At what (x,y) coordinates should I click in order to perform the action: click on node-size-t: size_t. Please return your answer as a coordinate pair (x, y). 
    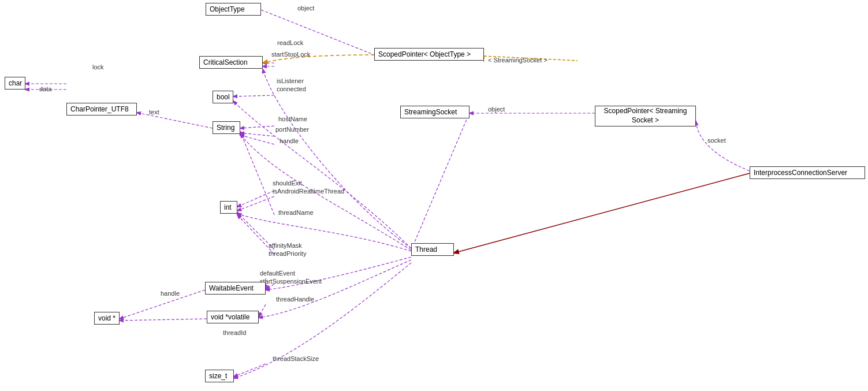
    Looking at the image, I should click on (219, 376).